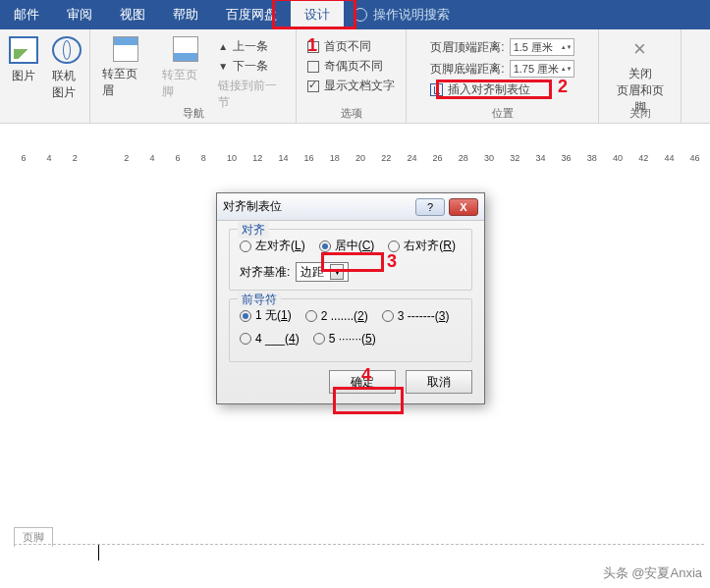  Describe the element at coordinates (186, 49) in the screenshot. I see `footer-icon` at that location.